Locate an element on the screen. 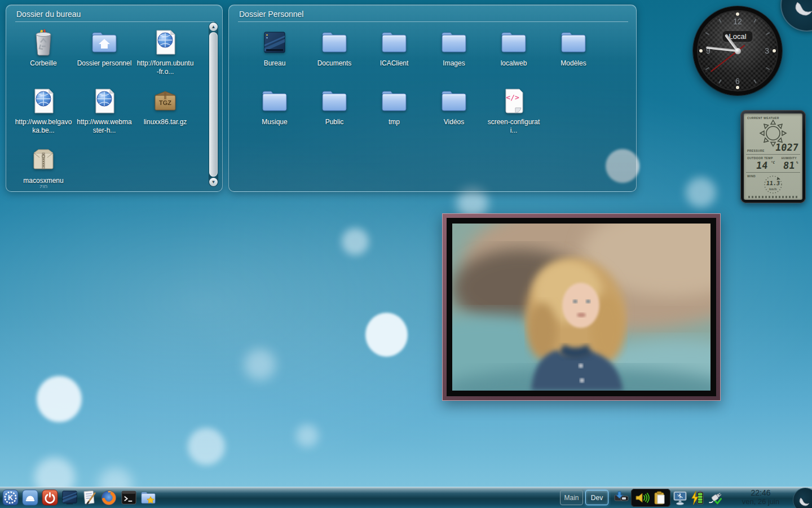  second-hand is located at coordinates (724, 61).